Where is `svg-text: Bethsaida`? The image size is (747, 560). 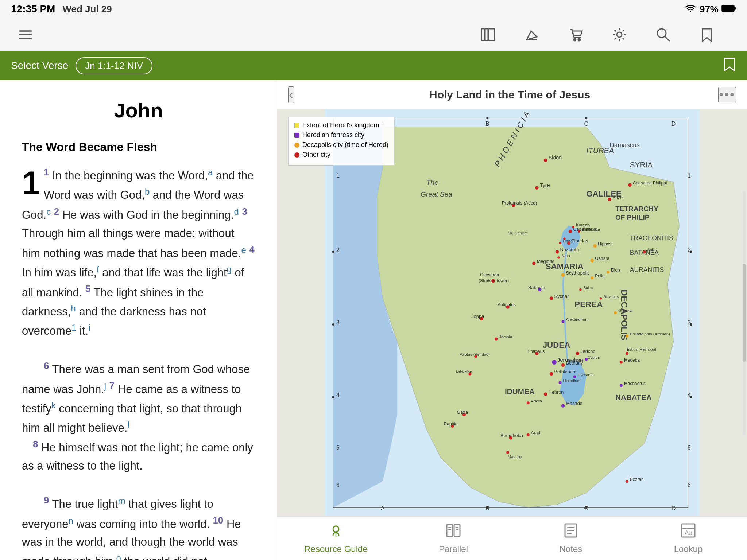
svg-text: Bethsaida is located at coordinates (591, 229).